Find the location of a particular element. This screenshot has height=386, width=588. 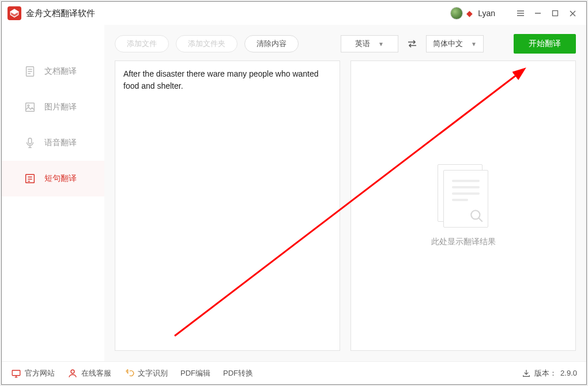

download-icon is located at coordinates (526, 373).